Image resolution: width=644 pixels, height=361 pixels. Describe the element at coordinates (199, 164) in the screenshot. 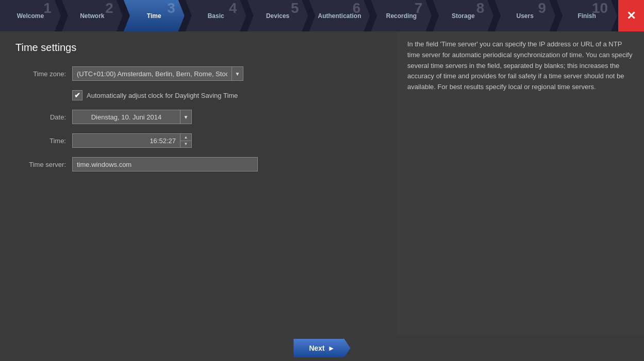

I see `time-server-row: Time server:` at that location.